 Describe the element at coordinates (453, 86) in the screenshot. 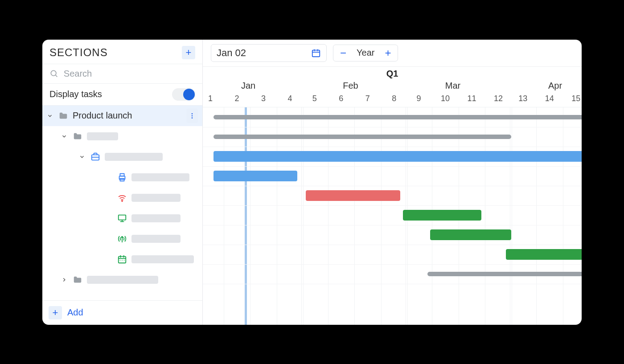

I see `month-label: Mar` at that location.